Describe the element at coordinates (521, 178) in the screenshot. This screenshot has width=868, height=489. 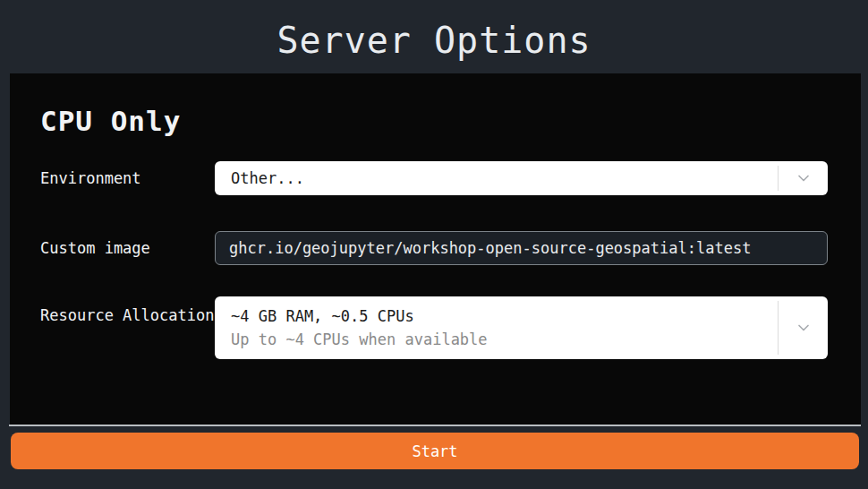
I see `environment-select: Other...` at that location.